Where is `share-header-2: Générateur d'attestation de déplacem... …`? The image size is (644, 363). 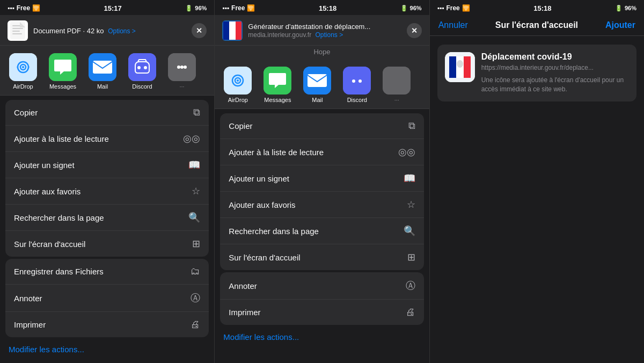 share-header-2: Générateur d'attestation de déplacem... … is located at coordinates (322, 30).